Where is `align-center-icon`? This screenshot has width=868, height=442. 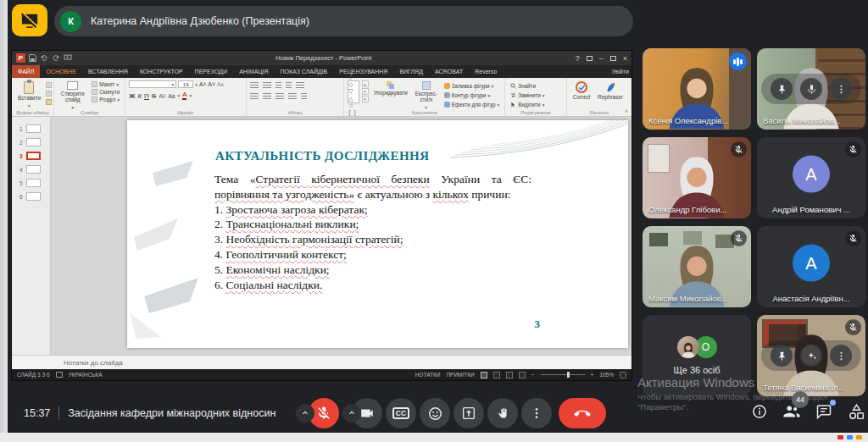
align-center-icon is located at coordinates (267, 97).